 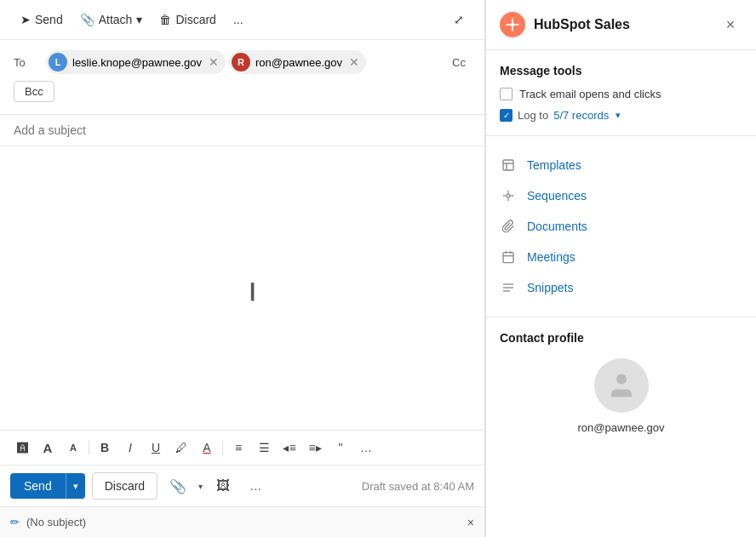 I want to click on popout-button: ⤢, so click(x=459, y=20).